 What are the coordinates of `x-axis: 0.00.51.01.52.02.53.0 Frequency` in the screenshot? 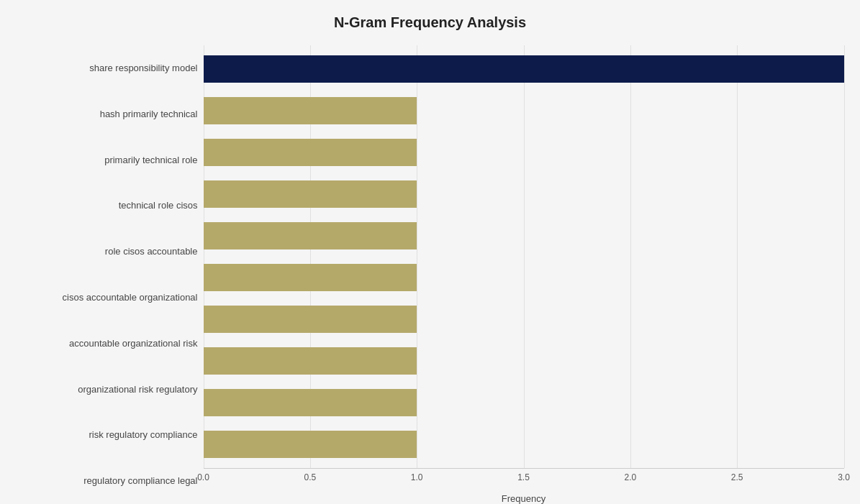 It's located at (524, 486).